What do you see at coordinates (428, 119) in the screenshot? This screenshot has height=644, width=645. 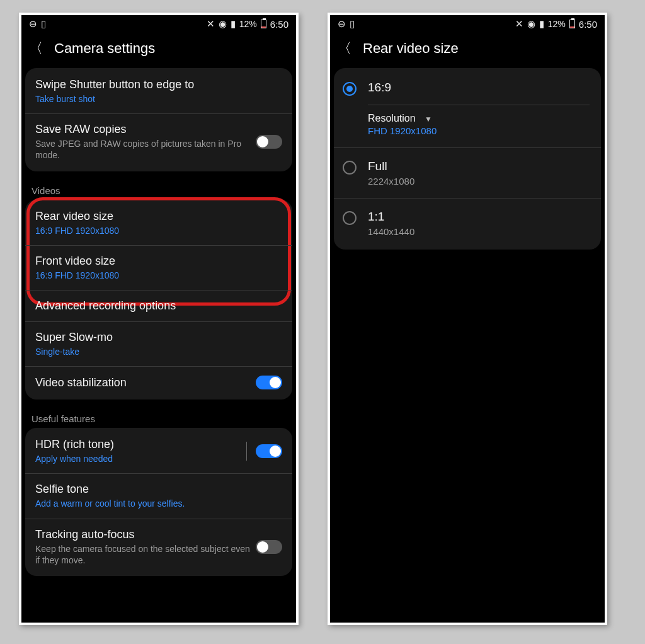 I see `chevron-down-icon: ▼` at bounding box center [428, 119].